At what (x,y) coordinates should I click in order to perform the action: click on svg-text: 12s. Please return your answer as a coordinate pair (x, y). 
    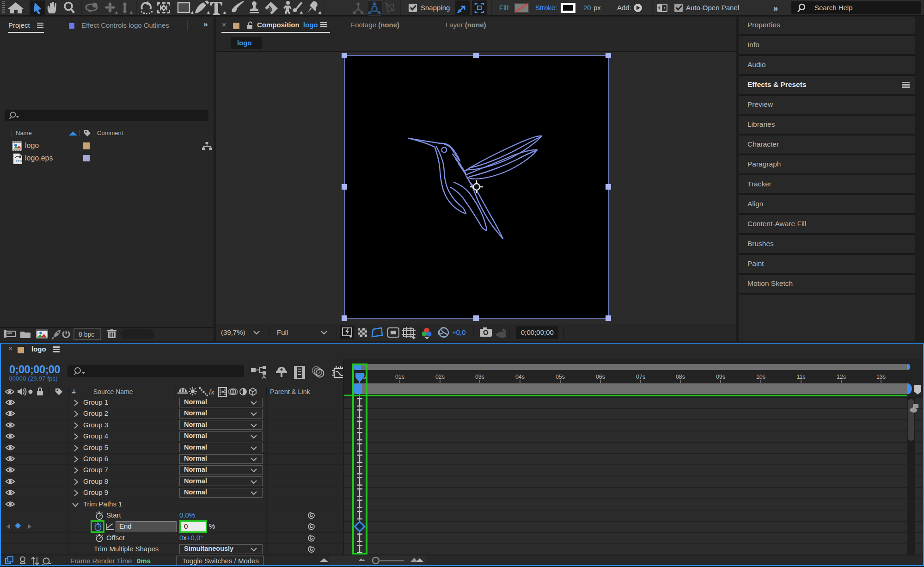
    Looking at the image, I should click on (841, 377).